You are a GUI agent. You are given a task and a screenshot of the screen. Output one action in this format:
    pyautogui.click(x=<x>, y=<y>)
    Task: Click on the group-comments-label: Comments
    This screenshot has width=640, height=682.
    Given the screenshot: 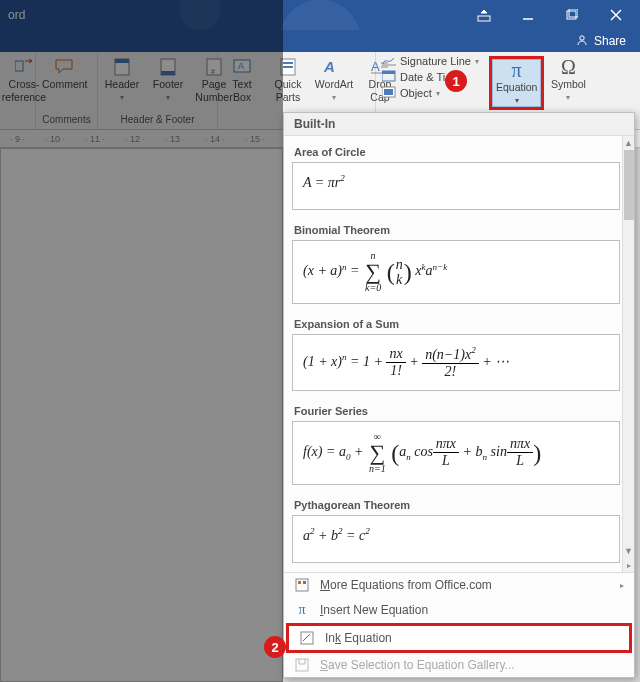 What is the action you would take?
    pyautogui.click(x=66, y=120)
    